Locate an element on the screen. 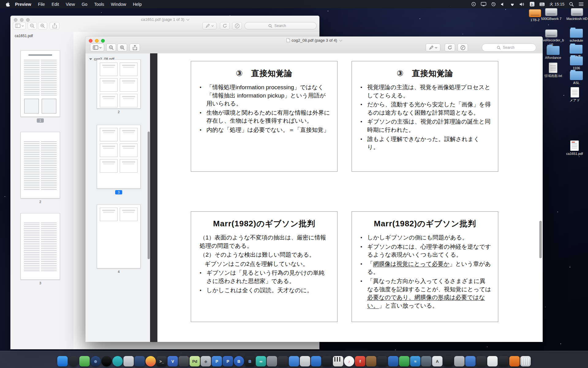  time-machine-icon is located at coordinates (494, 4).